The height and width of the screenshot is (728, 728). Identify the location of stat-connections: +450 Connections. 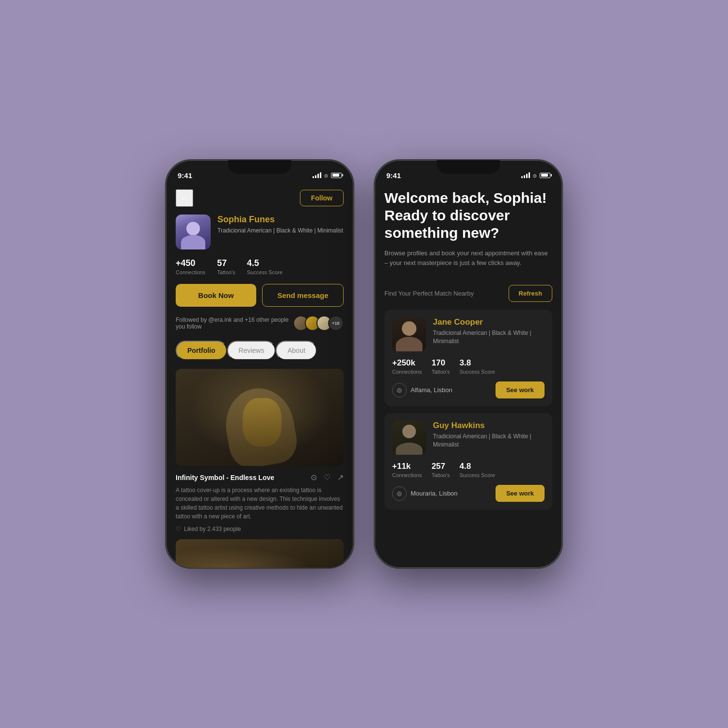
(190, 267).